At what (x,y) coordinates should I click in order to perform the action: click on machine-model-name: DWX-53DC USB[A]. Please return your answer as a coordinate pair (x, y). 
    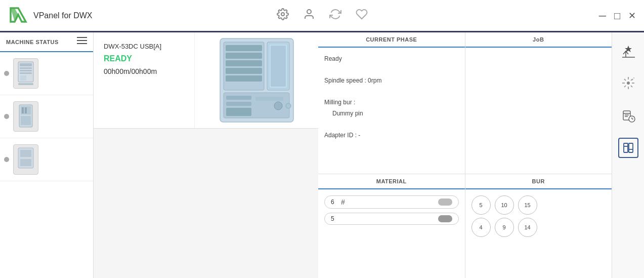
    Looking at the image, I should click on (144, 47).